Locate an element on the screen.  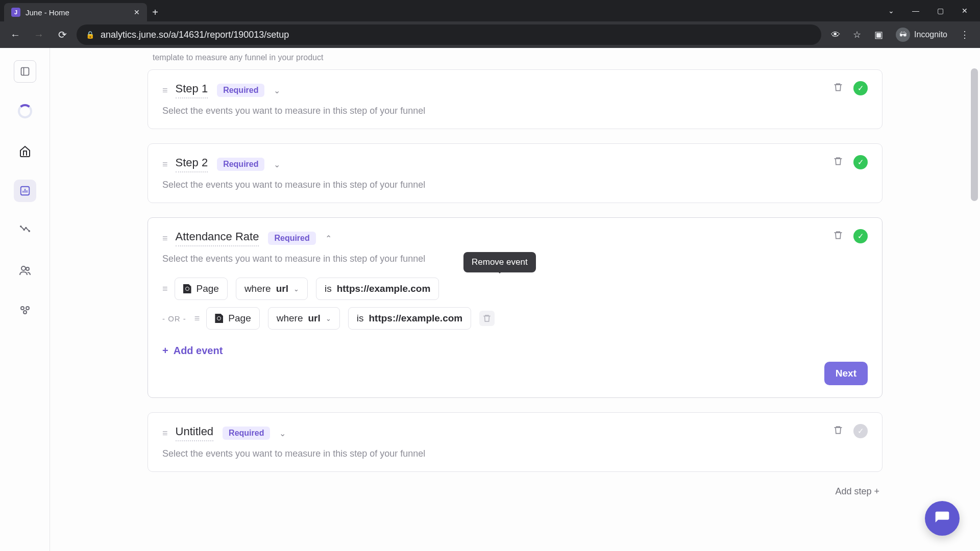
add-event-label: Add event is located at coordinates (198, 351).